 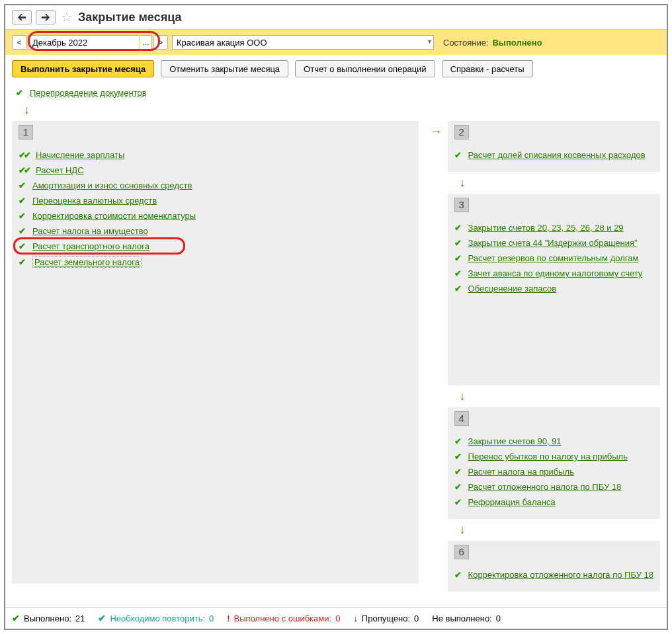 I want to click on op-transport-tax: ✔ Расчет транспортного налога, so click(x=216, y=246).